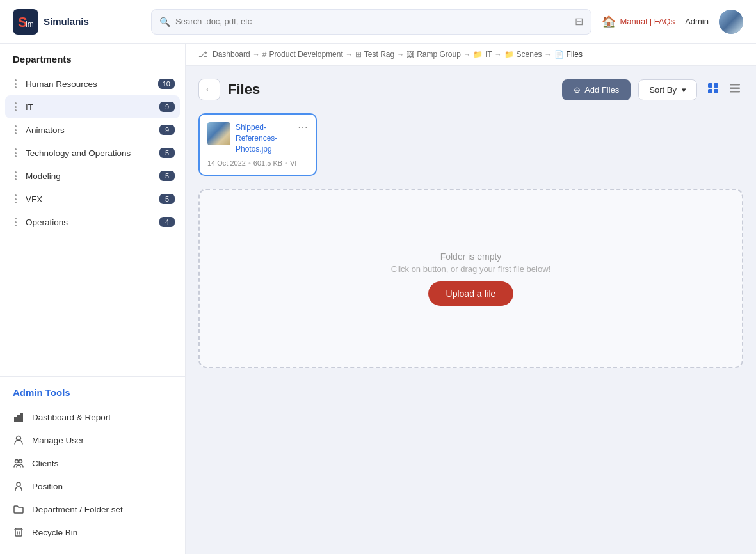 The height and width of the screenshot is (554, 756). What do you see at coordinates (471, 145) in the screenshot?
I see `files-grid: Shipped-References-Photos.jpg ⋯ 14 Oct 2…` at bounding box center [471, 145].